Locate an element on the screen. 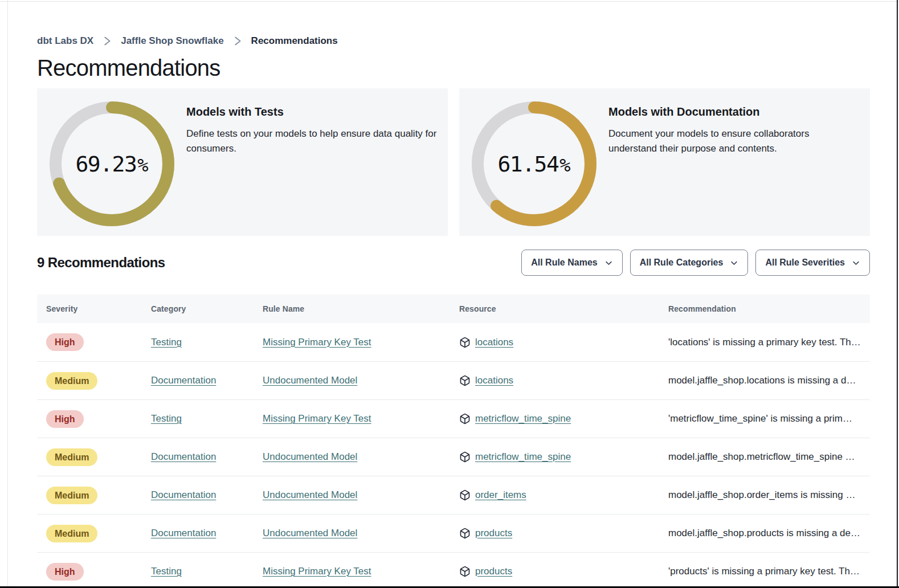 The width and height of the screenshot is (899, 588). card-description: Document your models to ensure collabora… is located at coordinates (731, 141).